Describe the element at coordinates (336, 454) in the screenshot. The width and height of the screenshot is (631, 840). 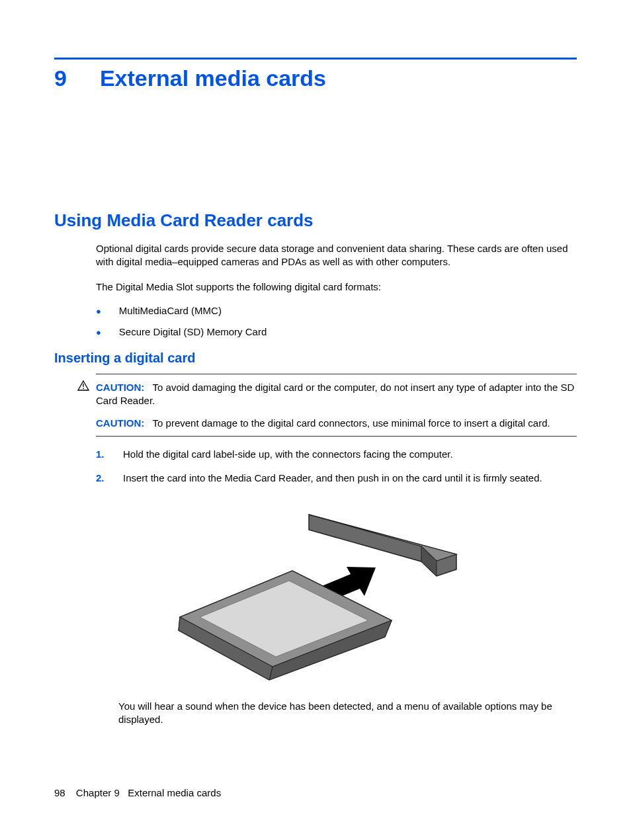
I see `list-item: 1. Hold the digital card label-side up, …` at that location.